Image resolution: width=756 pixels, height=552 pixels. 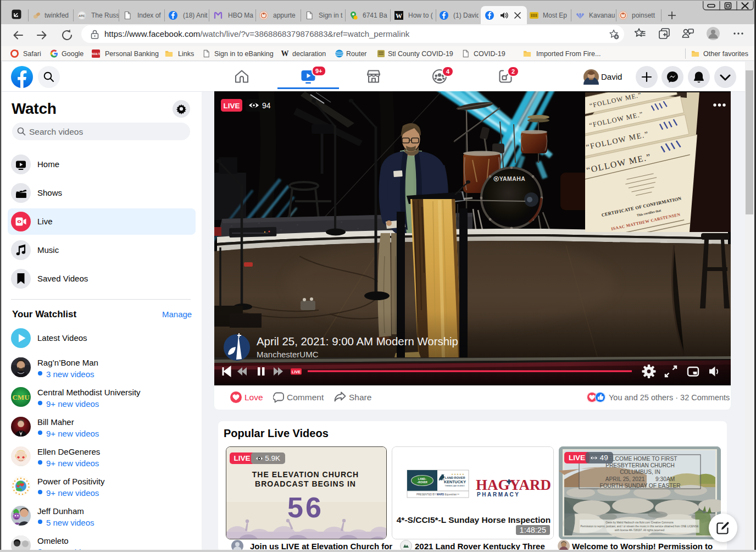 What do you see at coordinates (455, 482) in the screenshot?
I see `svg-text: KENTUCKY` at bounding box center [455, 482].